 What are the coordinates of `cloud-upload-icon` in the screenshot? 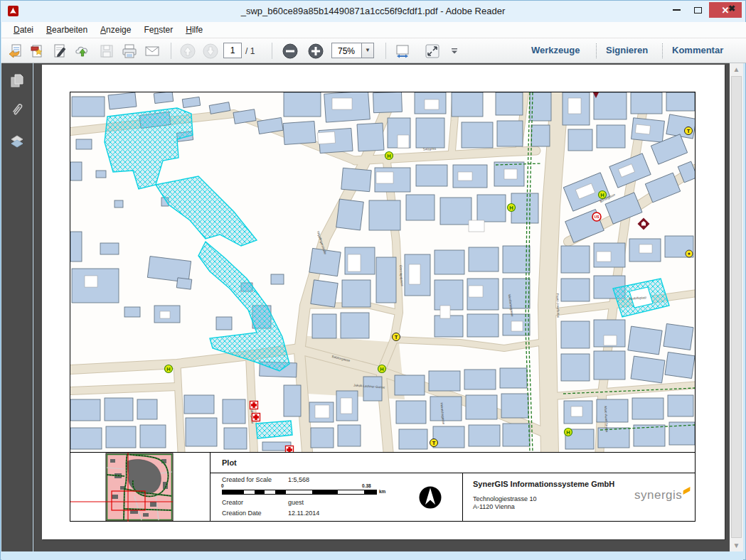 It's located at (82, 51).